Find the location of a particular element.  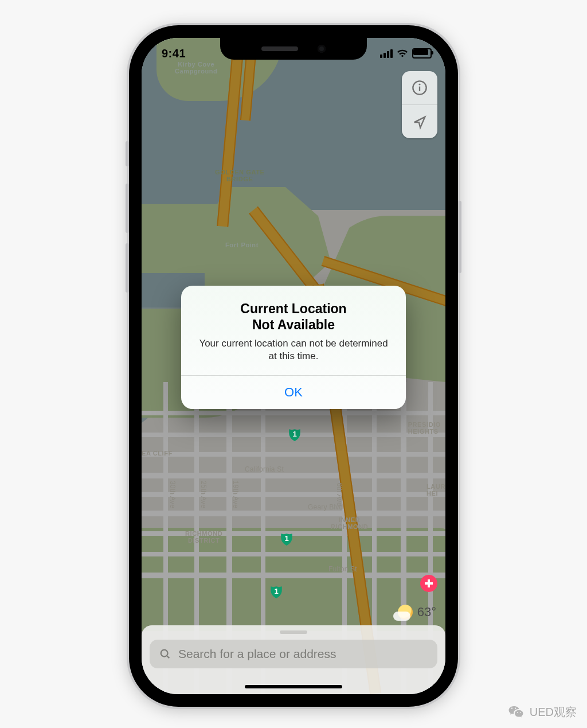

search-sheet: Search for a place or address is located at coordinates (294, 660).